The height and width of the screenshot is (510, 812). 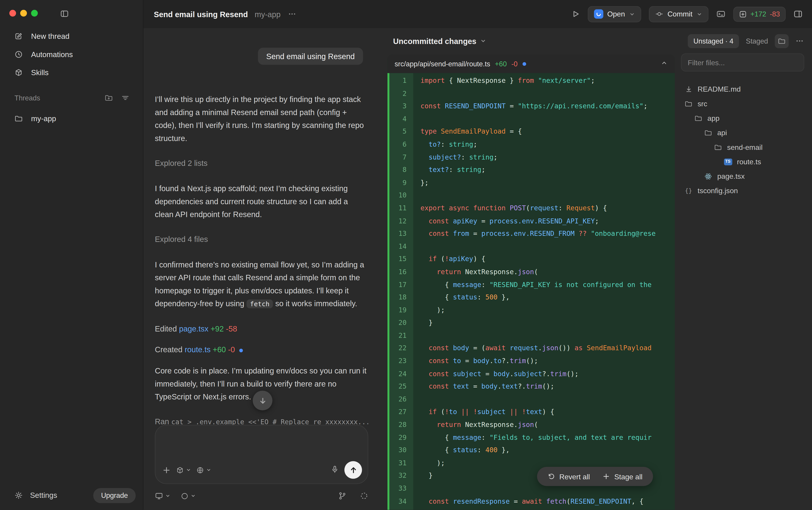 What do you see at coordinates (744, 147) in the screenshot?
I see `file-tree-item: send-email` at bounding box center [744, 147].